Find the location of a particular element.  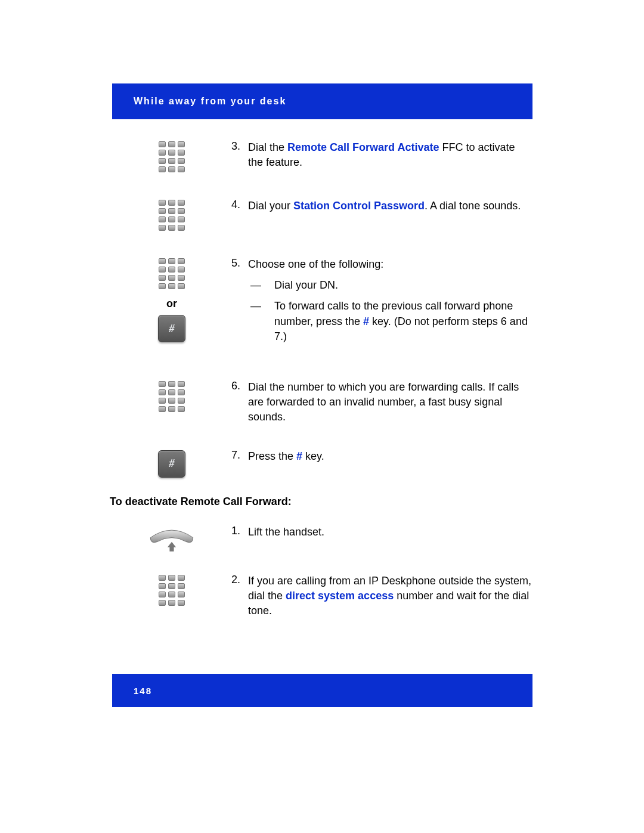

step-number: 7. is located at coordinates (240, 456).